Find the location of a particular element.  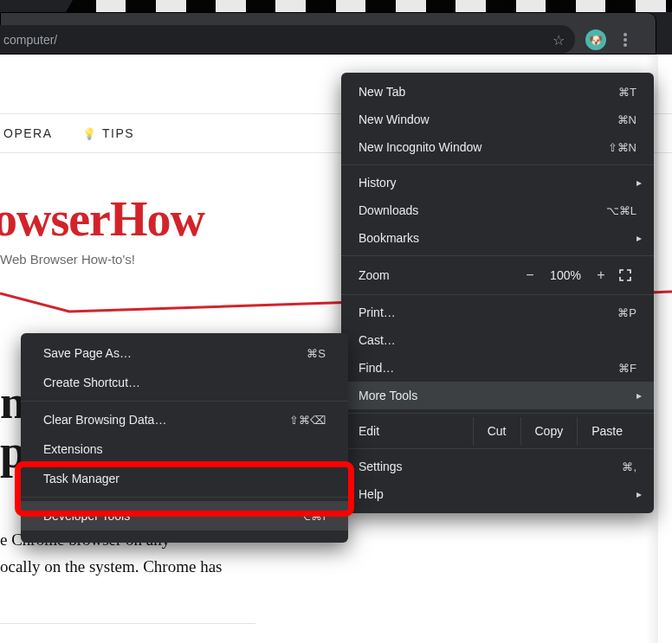

edit-copy: Copy is located at coordinates (549, 431).